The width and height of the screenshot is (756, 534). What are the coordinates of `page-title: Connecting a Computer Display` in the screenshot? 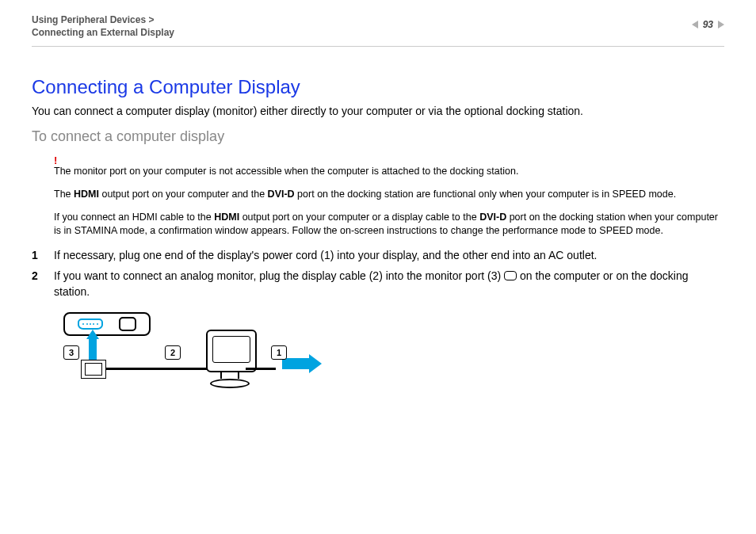 It's located at (378, 87).